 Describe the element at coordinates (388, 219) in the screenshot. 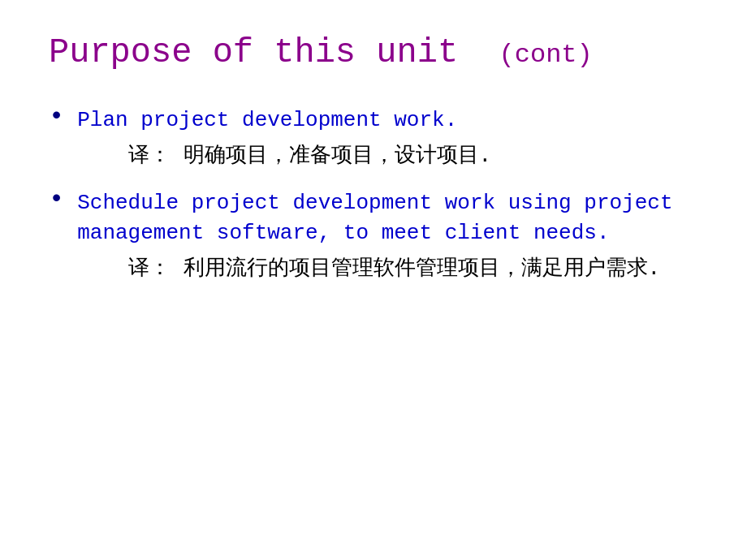

I see `bullet-text-2: Schedule project development work using …` at that location.